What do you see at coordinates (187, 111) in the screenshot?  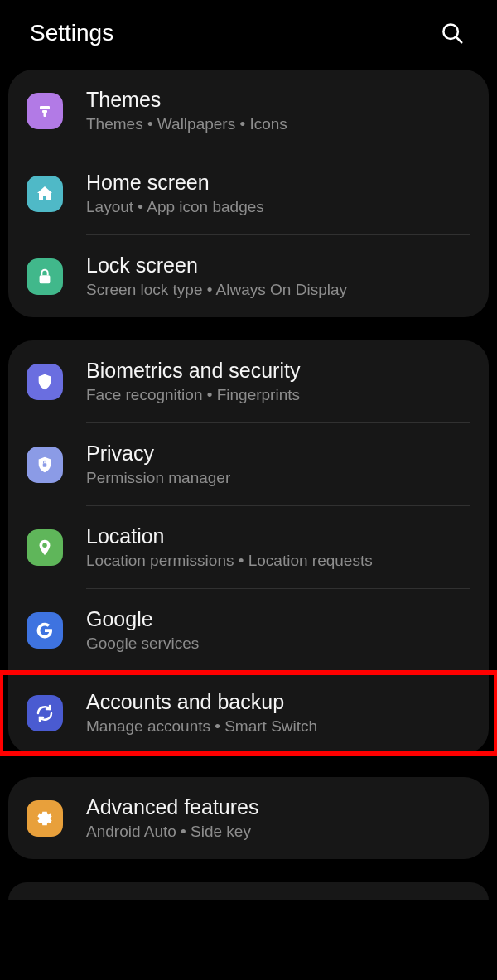 I see `item-text: ThemesThemes • Wallpapers • Icons` at bounding box center [187, 111].